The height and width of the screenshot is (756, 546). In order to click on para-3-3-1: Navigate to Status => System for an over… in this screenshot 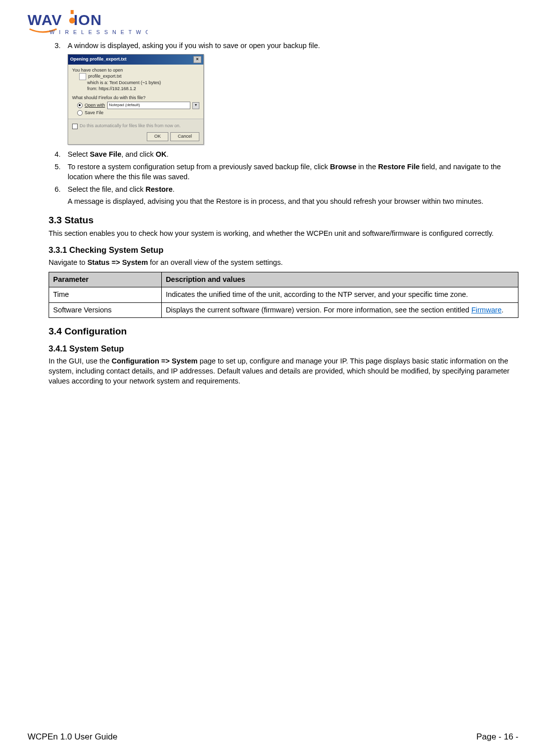, I will do `click(284, 263)`.